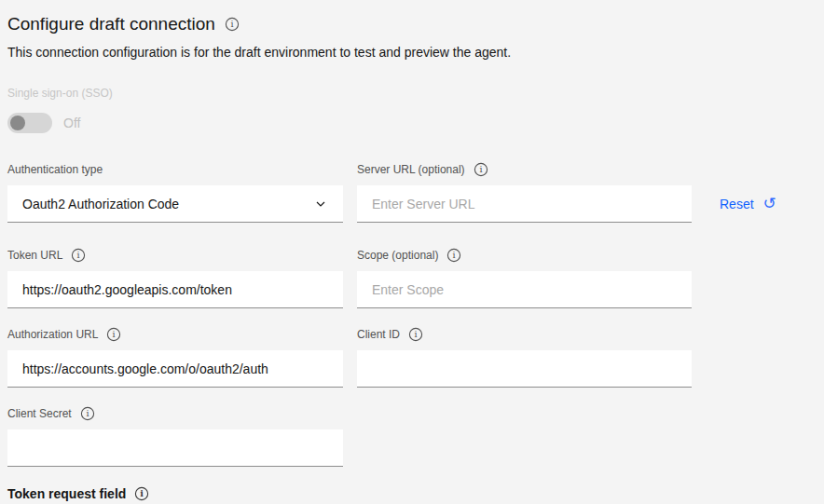 The height and width of the screenshot is (504, 824). I want to click on token-url-field: Token URL, so click(175, 278).